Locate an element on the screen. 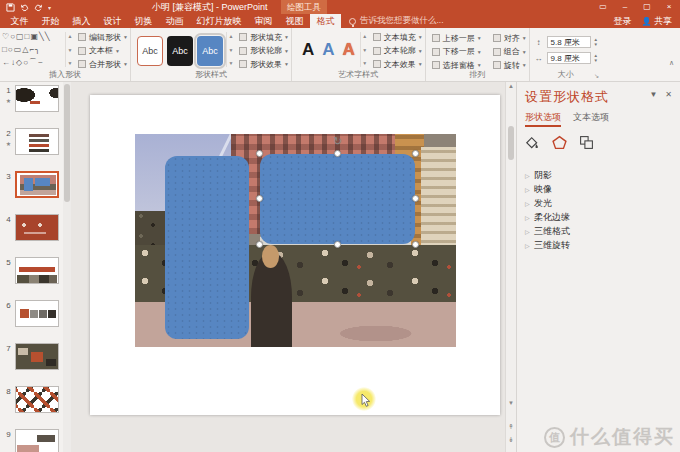 Image resolution: width=680 pixels, height=452 pixels. width-stepper: ▲▼ is located at coordinates (596, 58).